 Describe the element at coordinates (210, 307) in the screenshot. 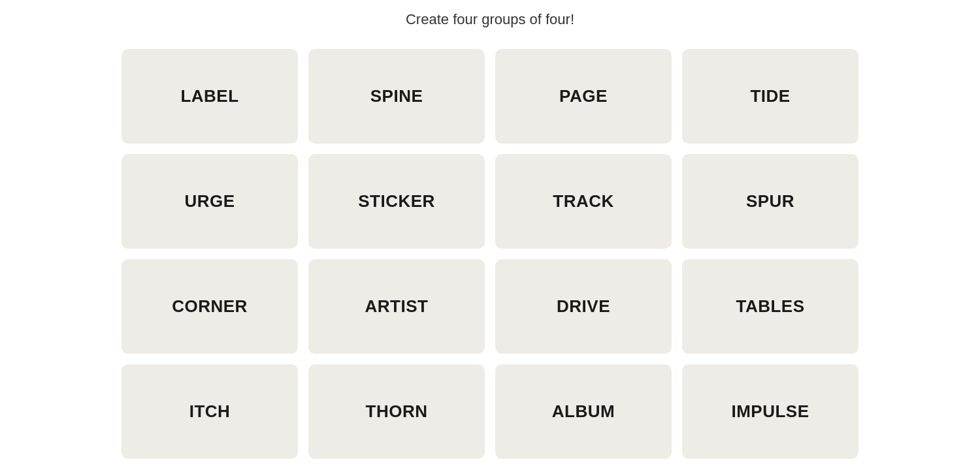

I see `tile-label-corner: CORNER` at that location.